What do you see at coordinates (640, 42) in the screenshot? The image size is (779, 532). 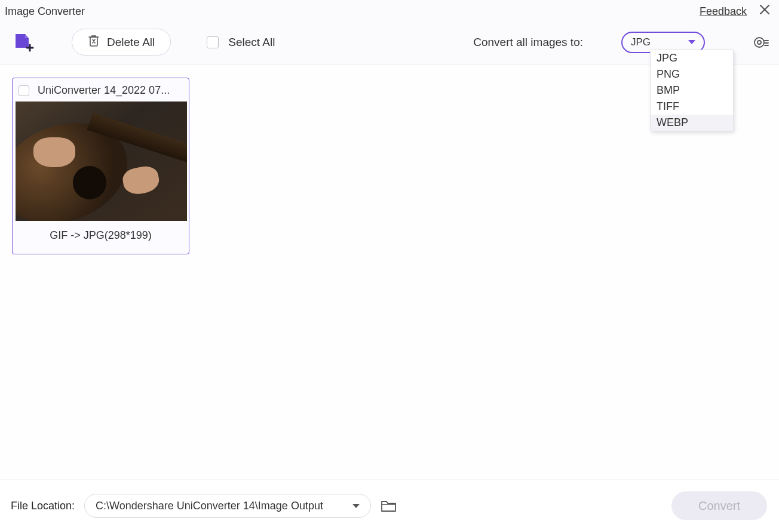 I see `format-select-value: JPG` at bounding box center [640, 42].